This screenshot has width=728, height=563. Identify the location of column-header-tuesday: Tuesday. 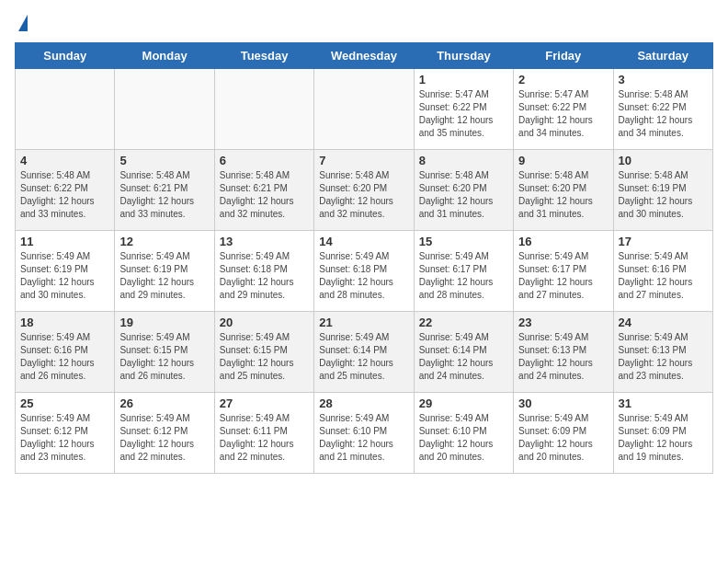
(264, 56).